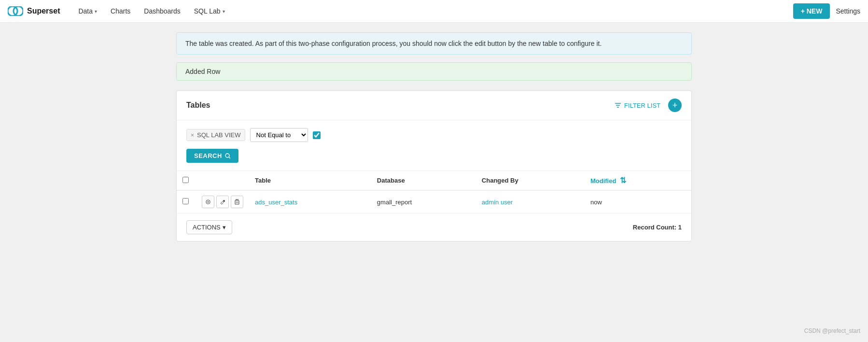  What do you see at coordinates (185, 180) in the screenshot?
I see `select-all-checkbox` at bounding box center [185, 180].